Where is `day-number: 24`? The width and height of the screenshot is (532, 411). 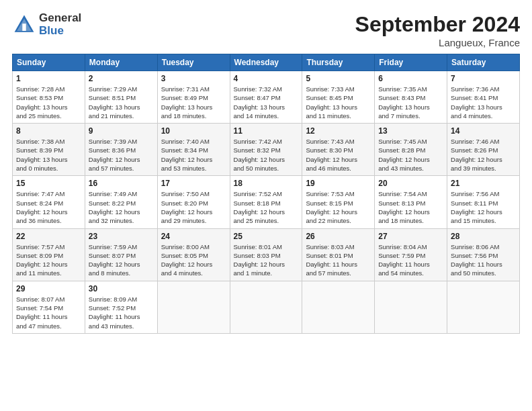 day-number: 24 is located at coordinates (193, 236).